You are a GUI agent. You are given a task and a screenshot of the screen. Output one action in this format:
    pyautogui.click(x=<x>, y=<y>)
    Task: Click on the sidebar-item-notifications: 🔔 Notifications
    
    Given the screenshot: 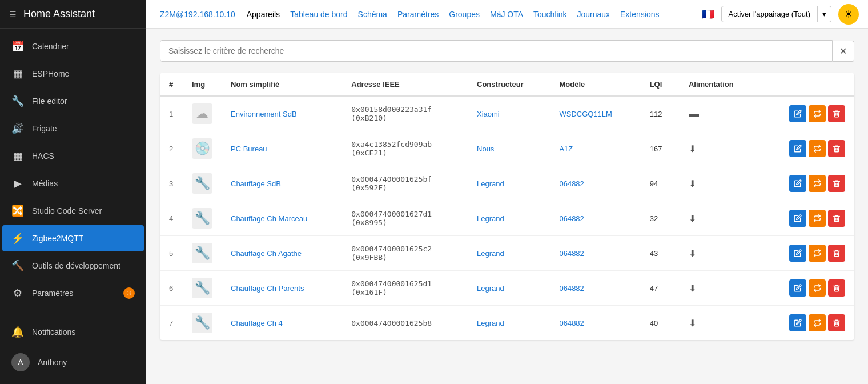 What is the action you would take?
    pyautogui.click(x=73, y=332)
    